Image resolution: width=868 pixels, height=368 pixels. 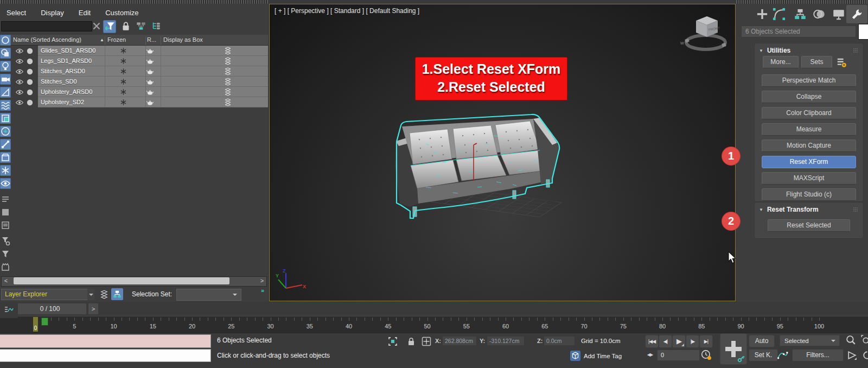 What do you see at coordinates (139, 51) in the screenshot?
I see `table-row: Glides_SD1_ARSD0` at bounding box center [139, 51].